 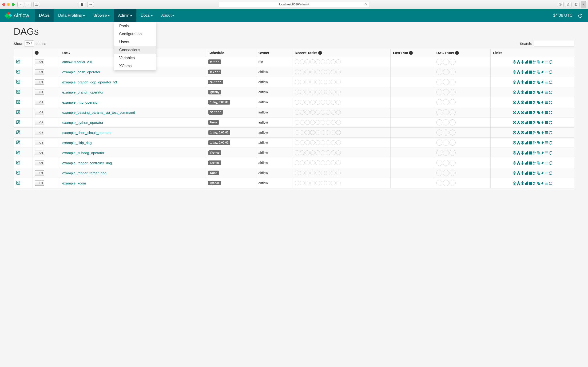 I want to click on duration-icon, so click(x=527, y=153).